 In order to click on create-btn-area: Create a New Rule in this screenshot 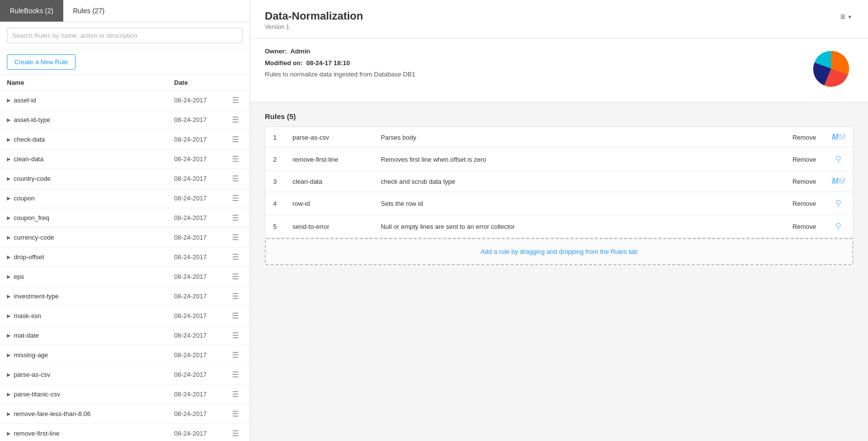, I will do `click(125, 62)`.